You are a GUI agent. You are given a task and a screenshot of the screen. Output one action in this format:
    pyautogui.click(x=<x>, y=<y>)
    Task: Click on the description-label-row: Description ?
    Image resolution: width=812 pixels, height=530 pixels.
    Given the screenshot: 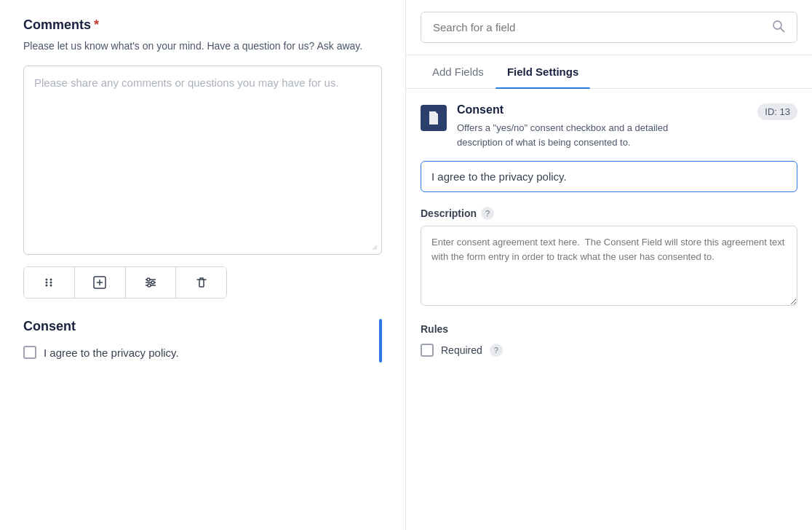 What is the action you would take?
    pyautogui.click(x=609, y=213)
    